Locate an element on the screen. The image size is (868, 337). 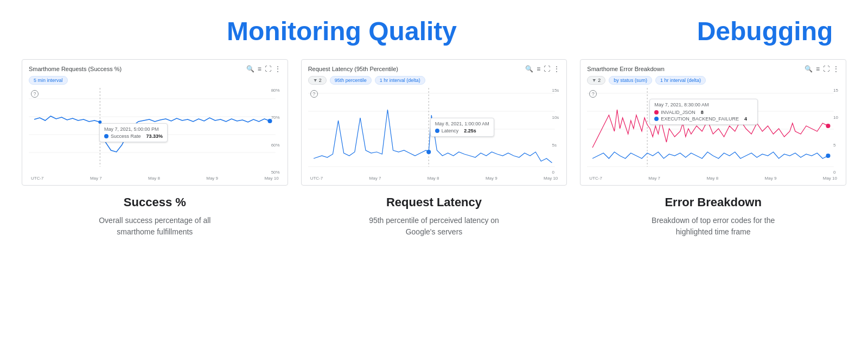
lx-may8: May 8 is located at coordinates (433, 178).